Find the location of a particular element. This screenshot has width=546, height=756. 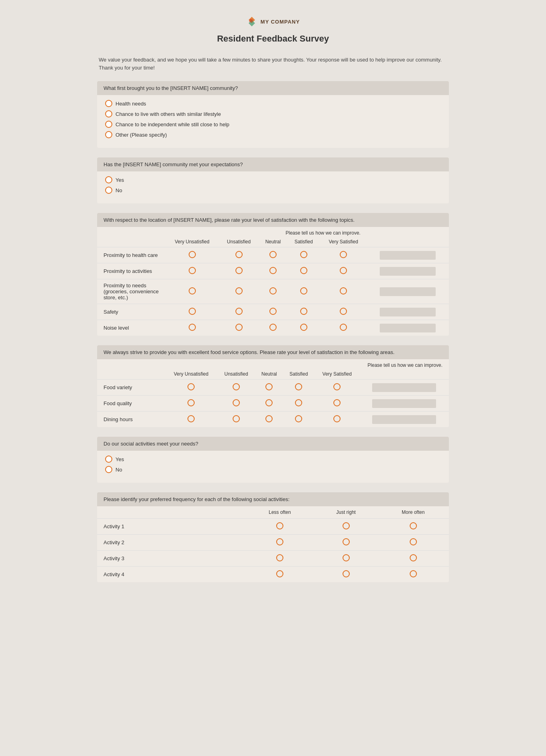

q6-row4-col2 is located at coordinates (346, 575).